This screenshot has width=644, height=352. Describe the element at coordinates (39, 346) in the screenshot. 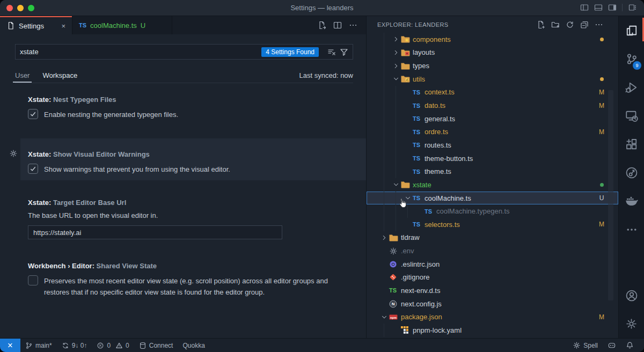

I see `git-branch-item: main*` at that location.